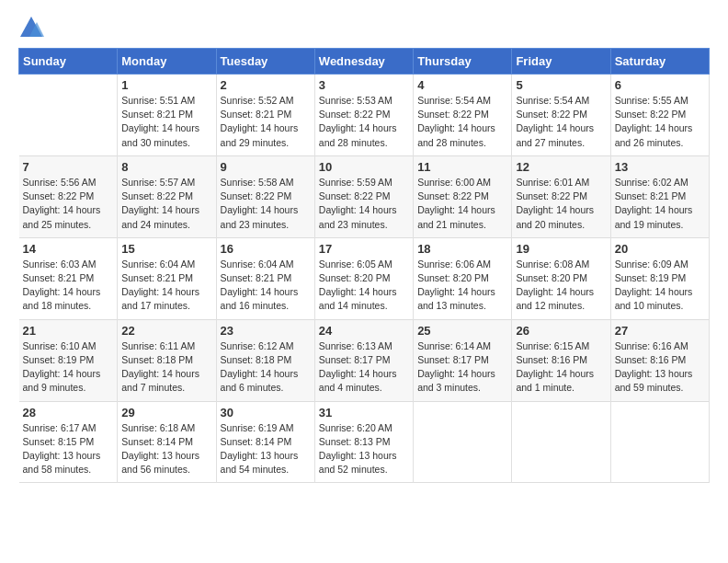 The image size is (728, 563). Describe the element at coordinates (68, 331) in the screenshot. I see `day-number: 21` at that location.